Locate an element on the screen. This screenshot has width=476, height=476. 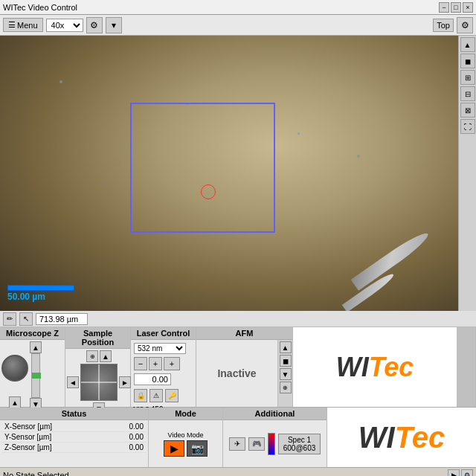
afm-ctrl-1: ▲ is located at coordinates (286, 347).